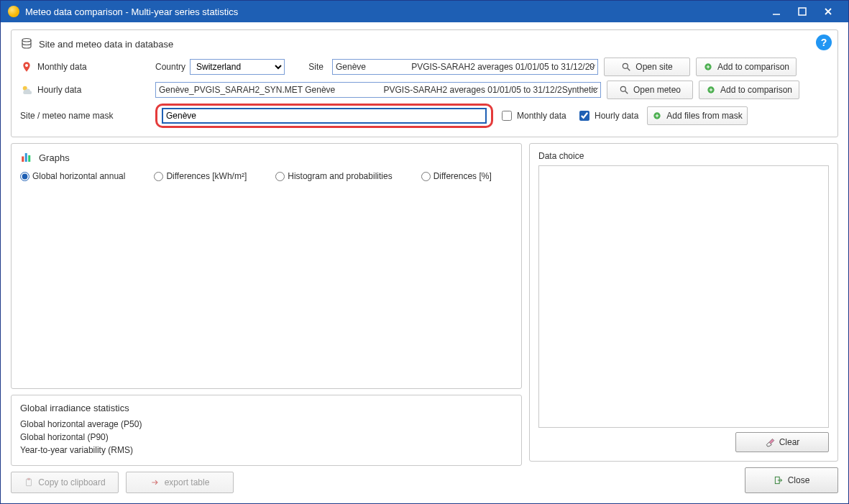  Describe the element at coordinates (27, 90) in the screenshot. I see `weather-icon` at that location.